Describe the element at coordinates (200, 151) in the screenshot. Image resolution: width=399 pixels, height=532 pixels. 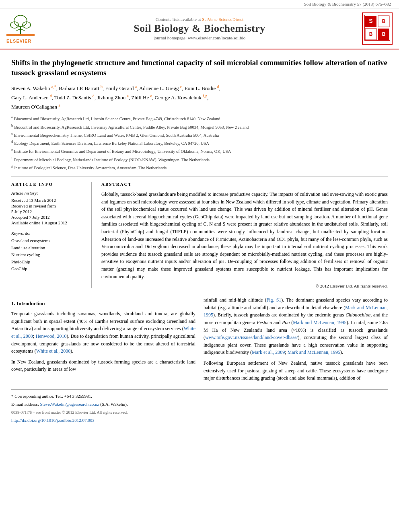
I see `affil-e: e Institute for Environmental Genomics a…` at that location.